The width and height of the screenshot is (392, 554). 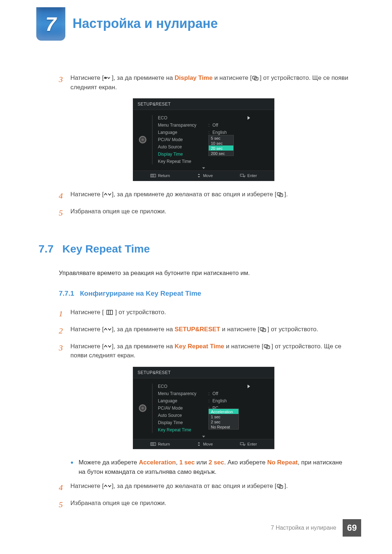 What do you see at coordinates (196, 20) in the screenshot?
I see `page-header: 7 Настройка и нулиране` at bounding box center [196, 20].